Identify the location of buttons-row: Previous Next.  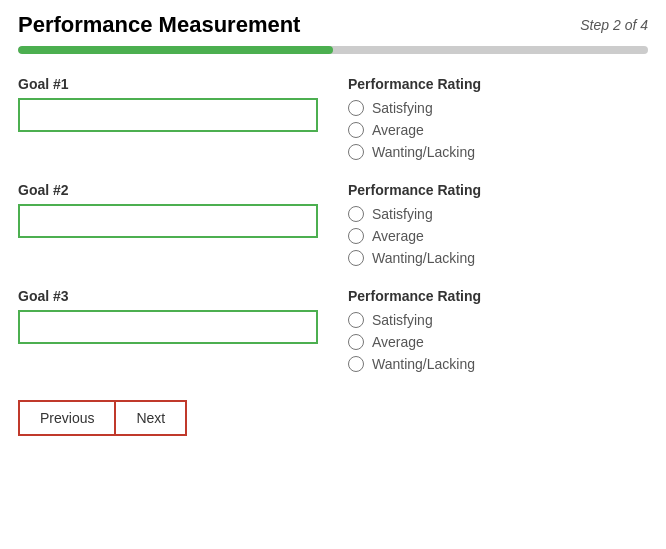
(333, 418).